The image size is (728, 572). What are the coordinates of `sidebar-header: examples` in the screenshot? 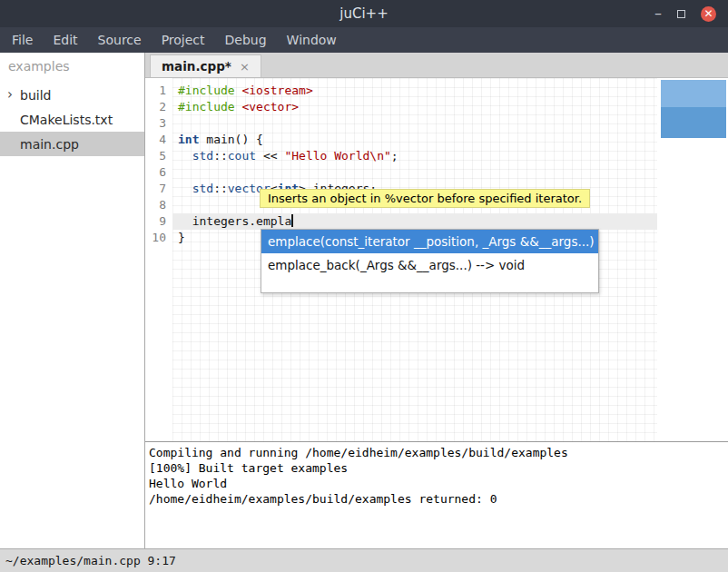 It's located at (73, 67).